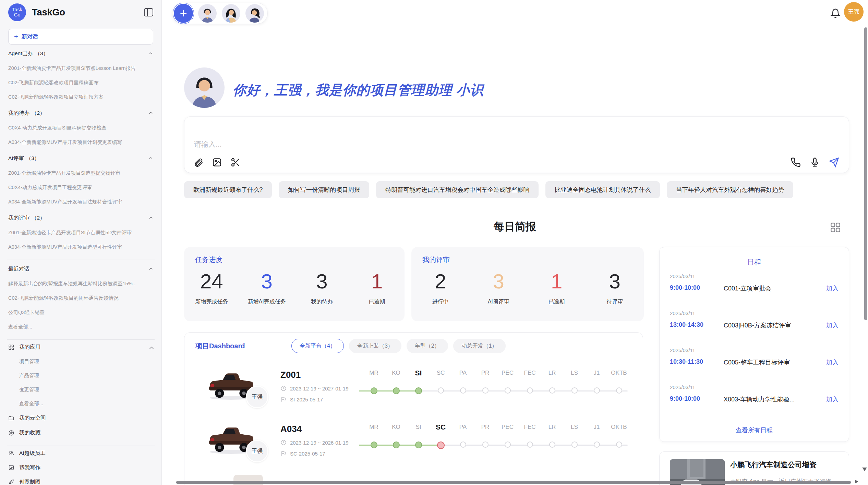 This screenshot has width=868, height=485. I want to click on tab-year-model: 年型（2）, so click(427, 346).